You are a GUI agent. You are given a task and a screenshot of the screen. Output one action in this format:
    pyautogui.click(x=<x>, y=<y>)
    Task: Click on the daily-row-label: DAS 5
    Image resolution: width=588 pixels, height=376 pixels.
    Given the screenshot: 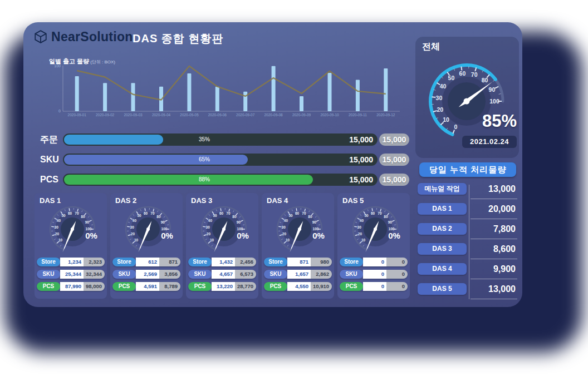 What is the action you would take?
    pyautogui.click(x=442, y=289)
    